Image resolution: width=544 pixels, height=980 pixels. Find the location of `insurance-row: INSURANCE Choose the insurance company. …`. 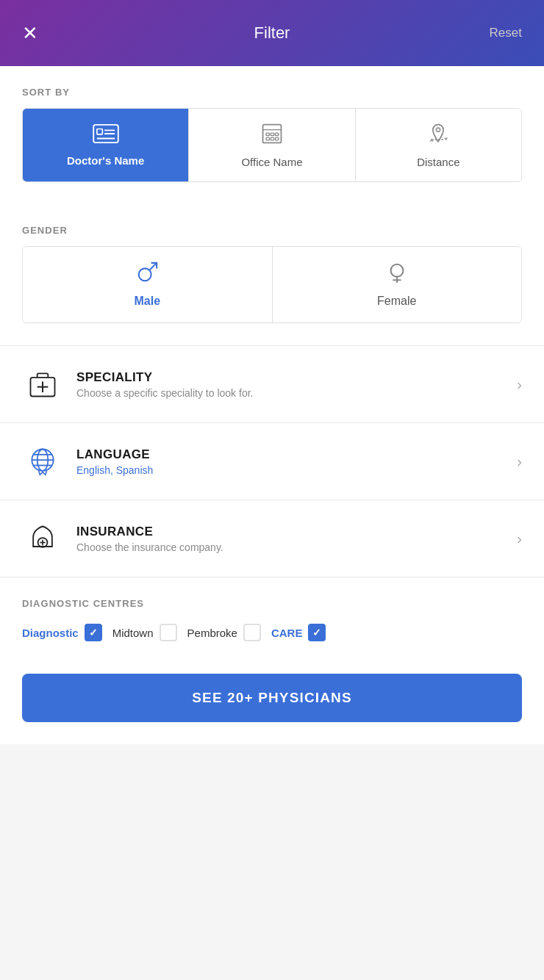

insurance-row: INSURANCE Choose the insurance company. … is located at coordinates (272, 539).